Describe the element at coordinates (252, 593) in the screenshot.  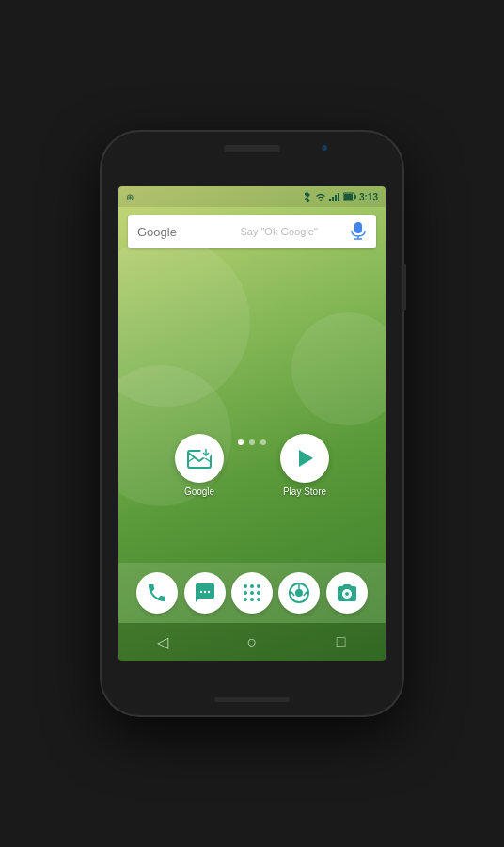
I see `dock-app-launcher` at that location.